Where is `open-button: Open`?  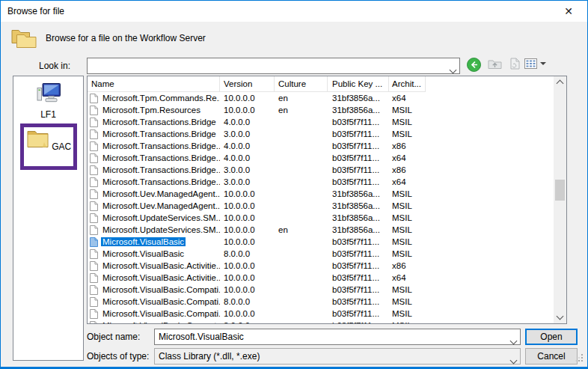
open-button: Open is located at coordinates (551, 337).